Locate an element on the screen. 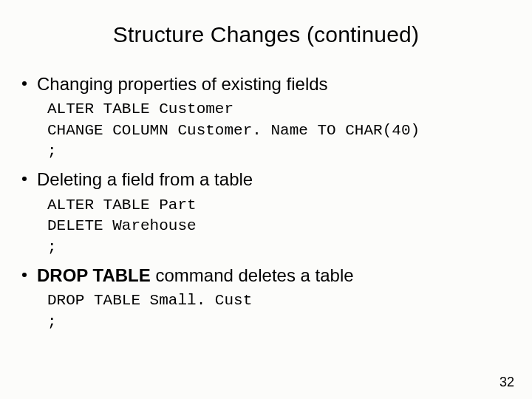 The image size is (532, 399). code-block: ALTER TABLE Customer CHANGE COLUMN Custo… is located at coordinates (279, 130).